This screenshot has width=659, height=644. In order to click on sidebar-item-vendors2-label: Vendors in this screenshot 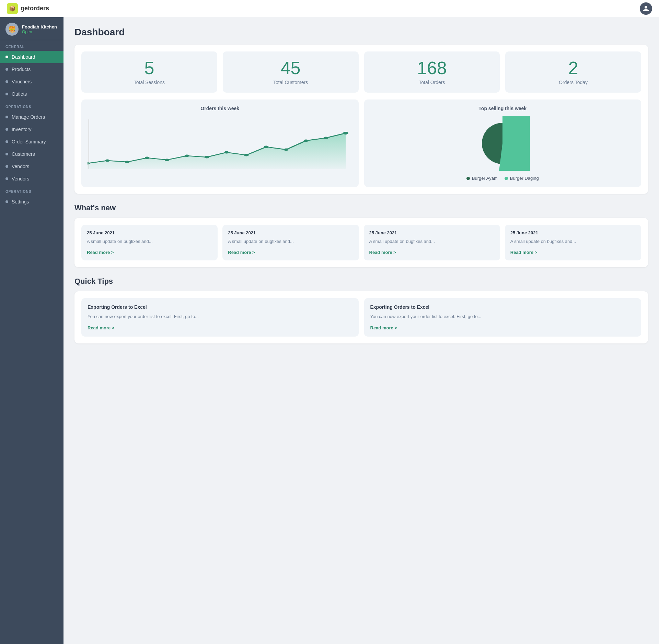, I will do `click(21, 179)`.